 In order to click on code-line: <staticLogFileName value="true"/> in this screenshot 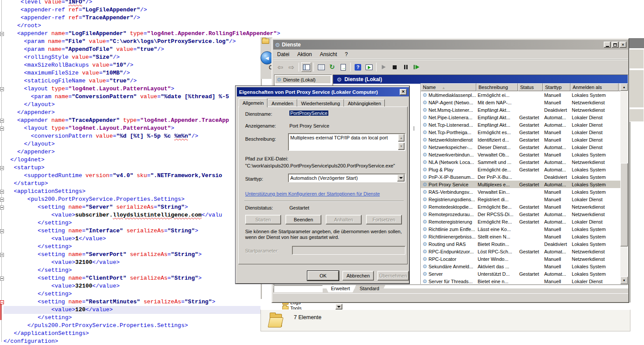, I will do `click(142, 81)`.